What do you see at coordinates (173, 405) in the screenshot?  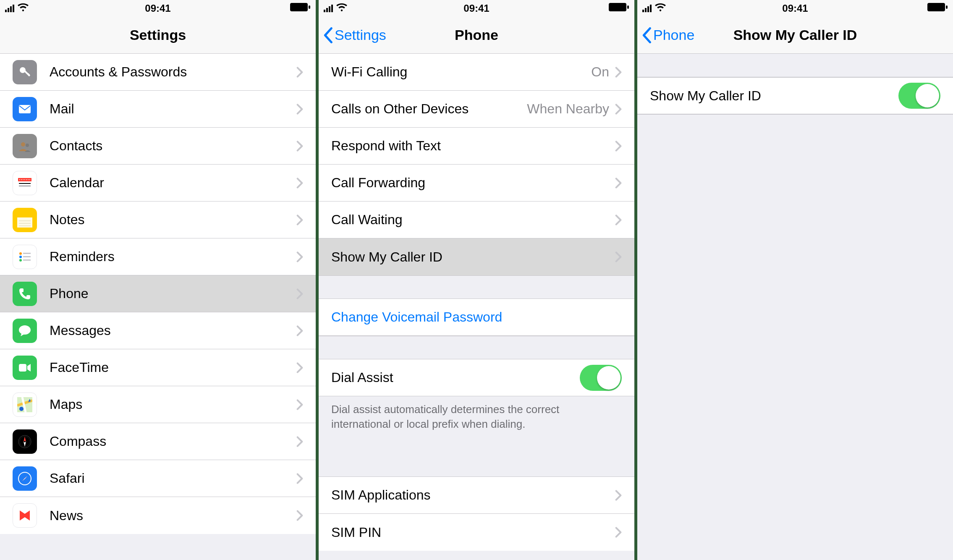 I see `row-label: Maps` at bounding box center [173, 405].